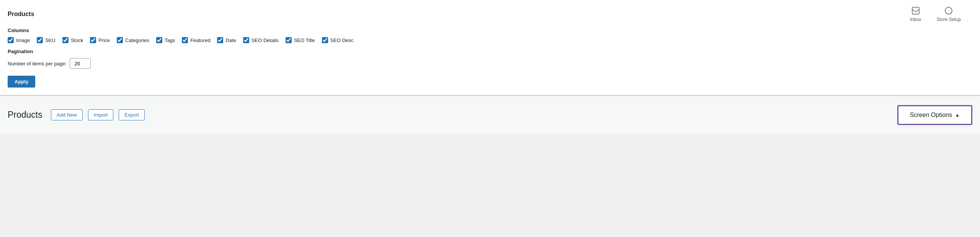  Describe the element at coordinates (21, 14) in the screenshot. I see `page-title-top: Products` at that location.